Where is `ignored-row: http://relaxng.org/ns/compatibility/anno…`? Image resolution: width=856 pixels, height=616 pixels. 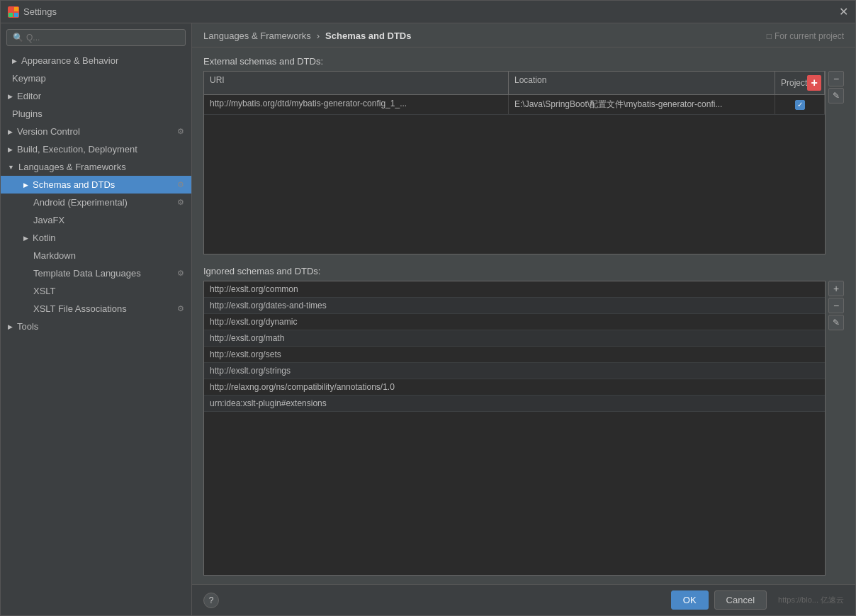 ignored-row: http://relaxng.org/ns/compatibility/anno… is located at coordinates (514, 387).